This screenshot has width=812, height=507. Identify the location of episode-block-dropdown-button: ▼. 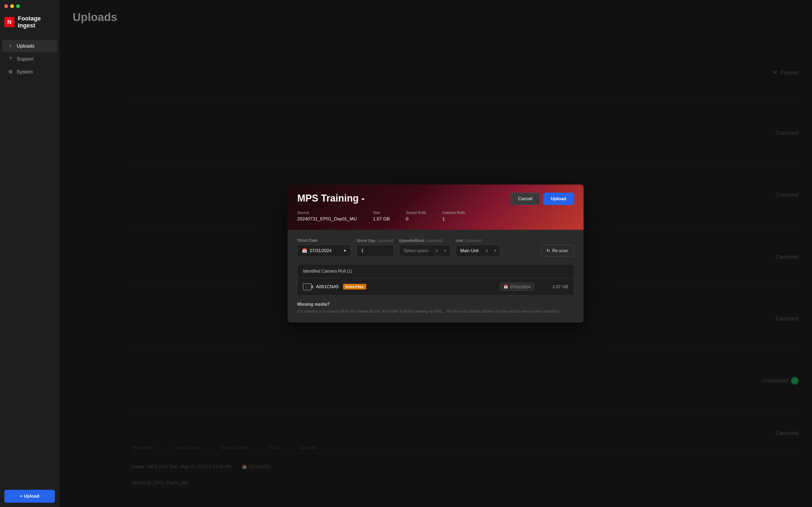
(445, 251).